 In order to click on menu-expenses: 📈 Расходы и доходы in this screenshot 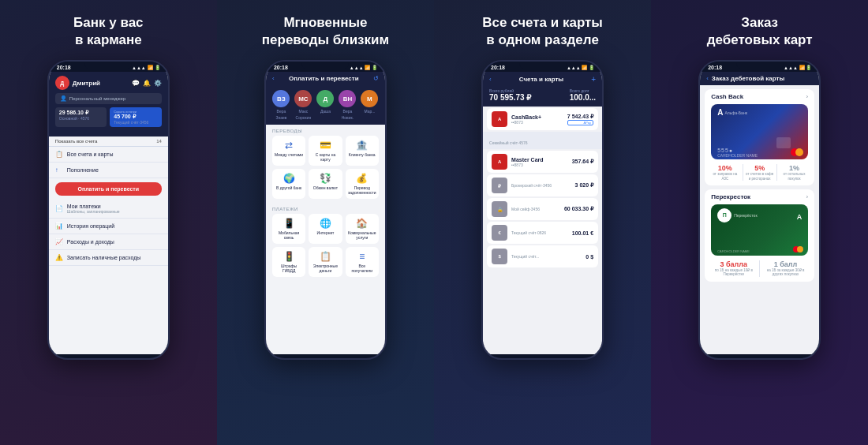, I will do `click(109, 242)`.